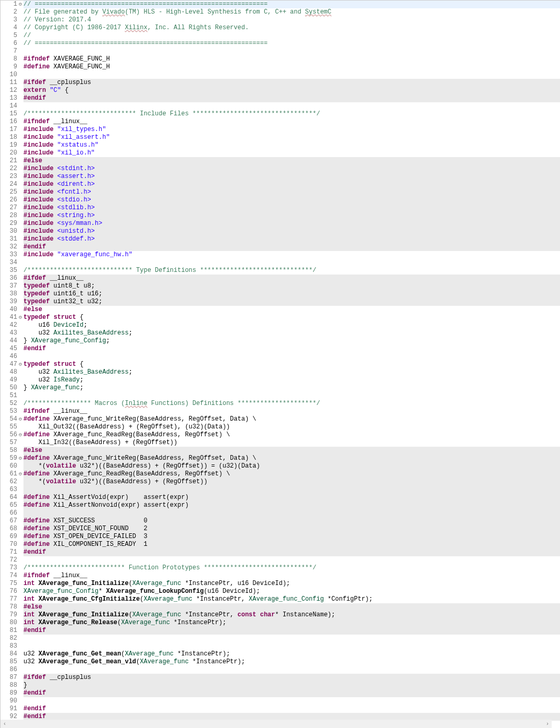 Image resolution: width=560 pixels, height=728 pixels. What do you see at coordinates (292, 294) in the screenshot?
I see `code-content: typedef uint16_t u16;` at bounding box center [292, 294].